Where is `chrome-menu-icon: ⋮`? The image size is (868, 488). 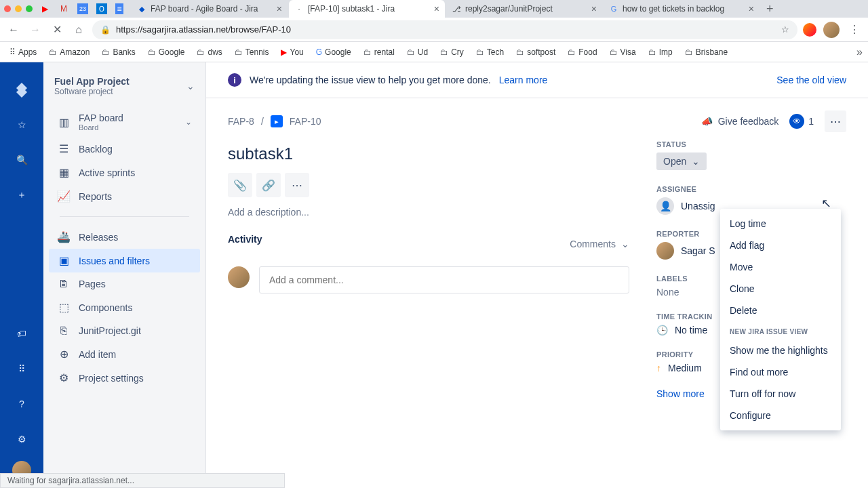 chrome-menu-icon: ⋮ is located at coordinates (854, 30).